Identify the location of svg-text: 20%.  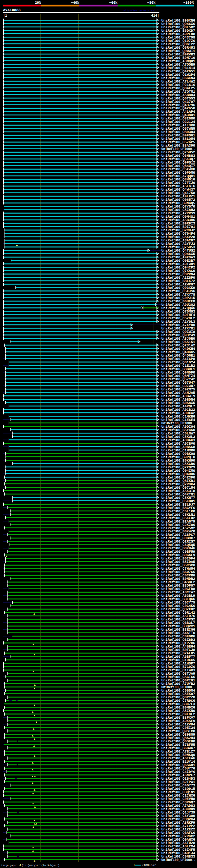
(38, 3).